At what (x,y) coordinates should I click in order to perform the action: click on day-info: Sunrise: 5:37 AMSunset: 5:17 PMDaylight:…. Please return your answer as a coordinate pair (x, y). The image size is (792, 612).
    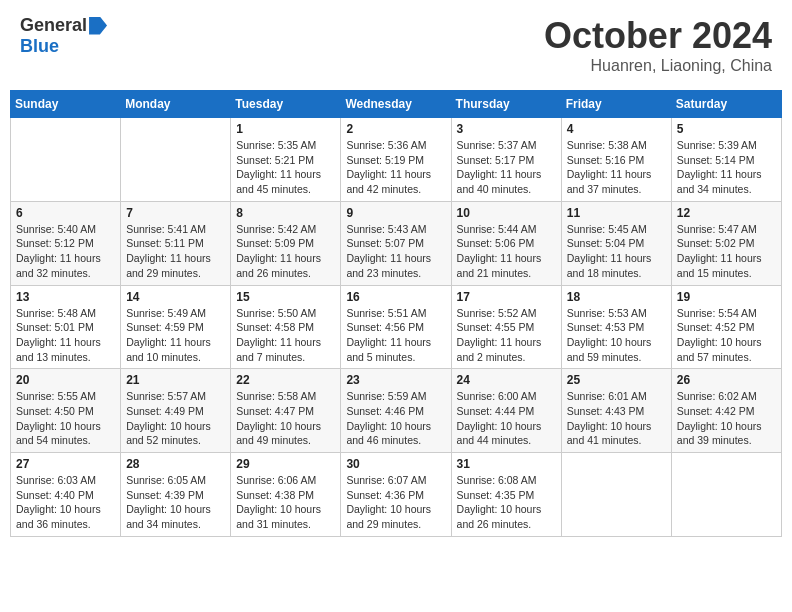
    Looking at the image, I should click on (506, 168).